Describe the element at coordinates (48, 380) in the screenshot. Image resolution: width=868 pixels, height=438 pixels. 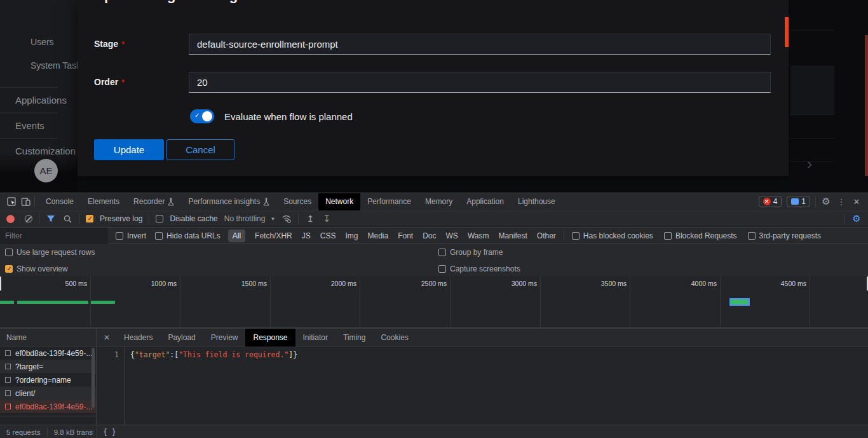
I see `request-row: ?ordering=name` at that location.